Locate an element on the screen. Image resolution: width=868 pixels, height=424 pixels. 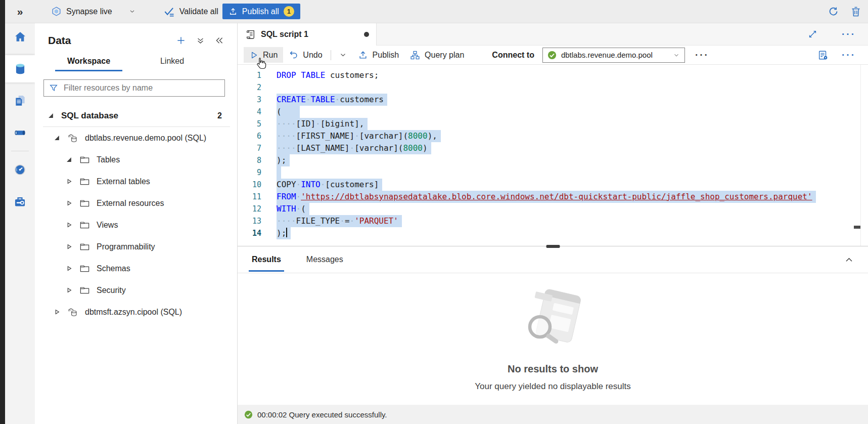
editor-more-button: ··· is located at coordinates (849, 55).